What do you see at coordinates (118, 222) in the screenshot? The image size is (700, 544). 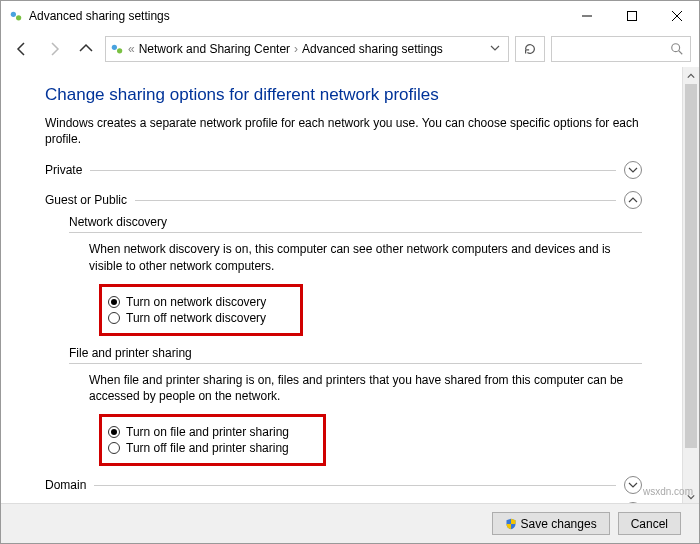 I see `subsection-label: Network discovery` at bounding box center [118, 222].